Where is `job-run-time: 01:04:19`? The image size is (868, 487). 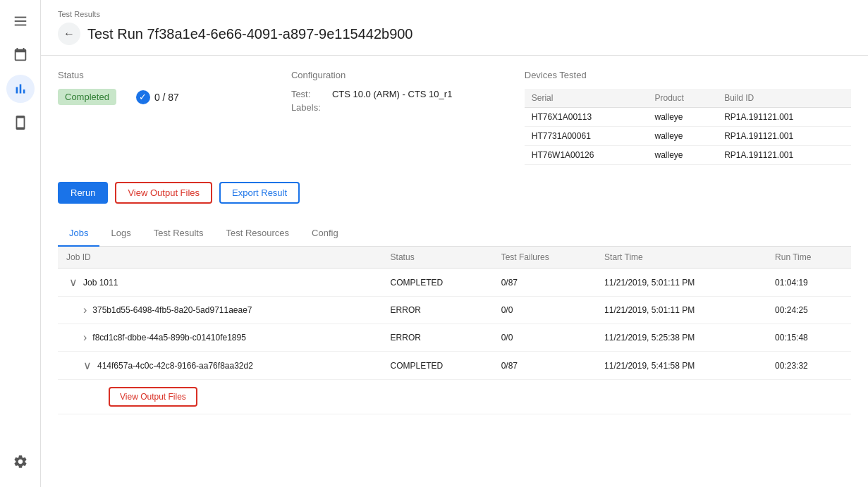
job-run-time: 01:04:19 is located at coordinates (809, 283).